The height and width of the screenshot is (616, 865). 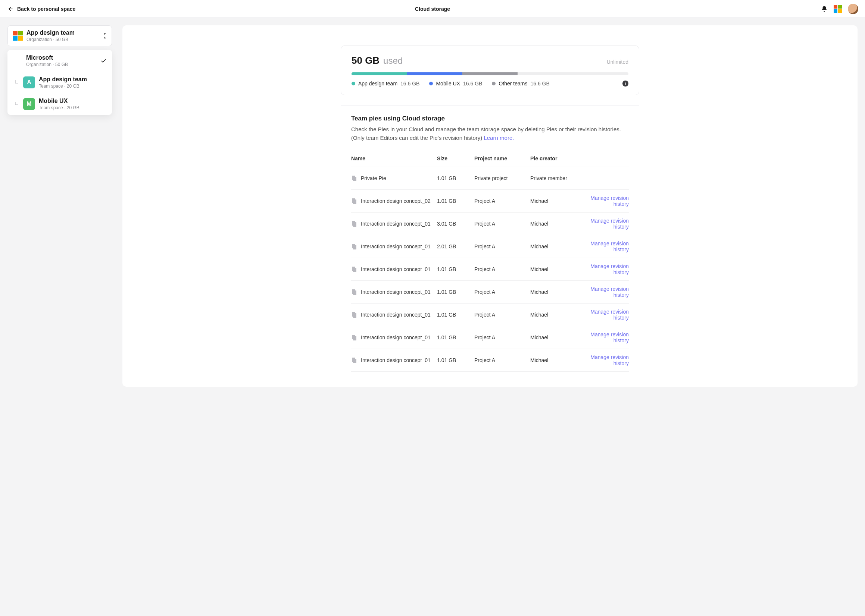 What do you see at coordinates (840, 9) in the screenshot?
I see `top-right` at bounding box center [840, 9].